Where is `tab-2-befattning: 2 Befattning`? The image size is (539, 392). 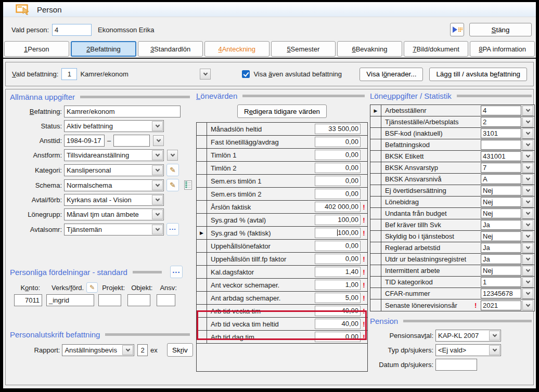
tab-2-befattning: 2 Befattning is located at coordinates (104, 49).